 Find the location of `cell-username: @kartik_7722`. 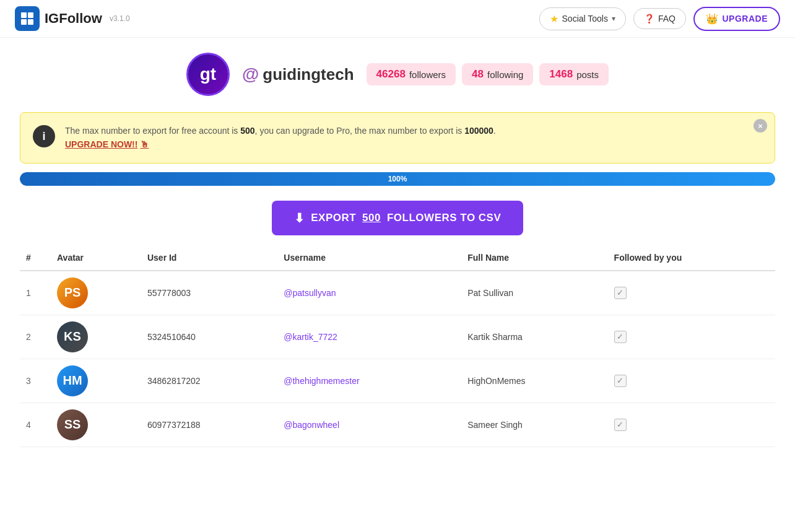

cell-username: @kartik_7722 is located at coordinates (369, 337).